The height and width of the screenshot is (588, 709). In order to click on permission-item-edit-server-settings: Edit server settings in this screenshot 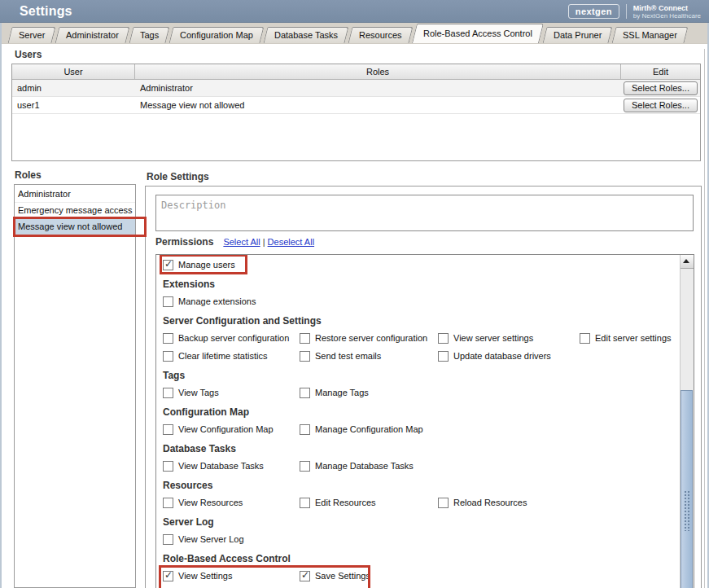, I will do `click(626, 338)`.